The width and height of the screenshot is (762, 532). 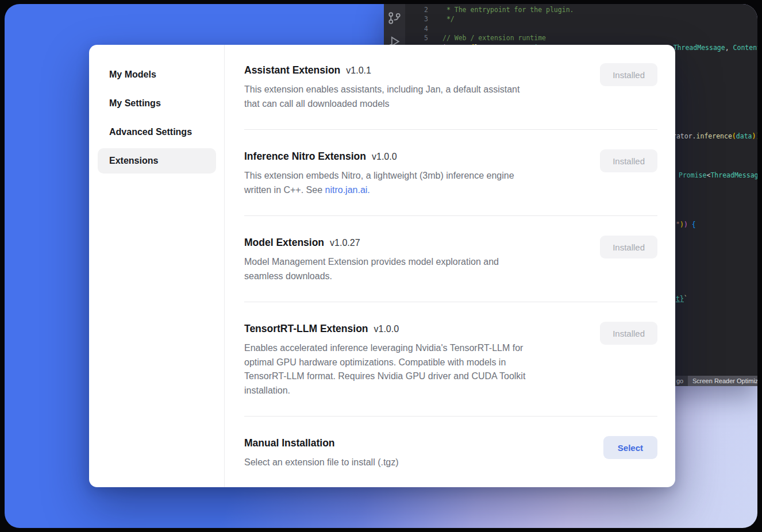 What do you see at coordinates (379, 183) in the screenshot?
I see `extension-description: This extension embeds Nitro, a lightweig…` at bounding box center [379, 183].